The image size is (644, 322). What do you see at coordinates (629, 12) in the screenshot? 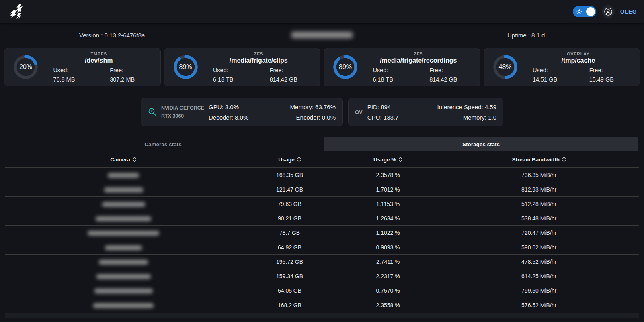
I see `username-link: OLEG` at bounding box center [629, 12].